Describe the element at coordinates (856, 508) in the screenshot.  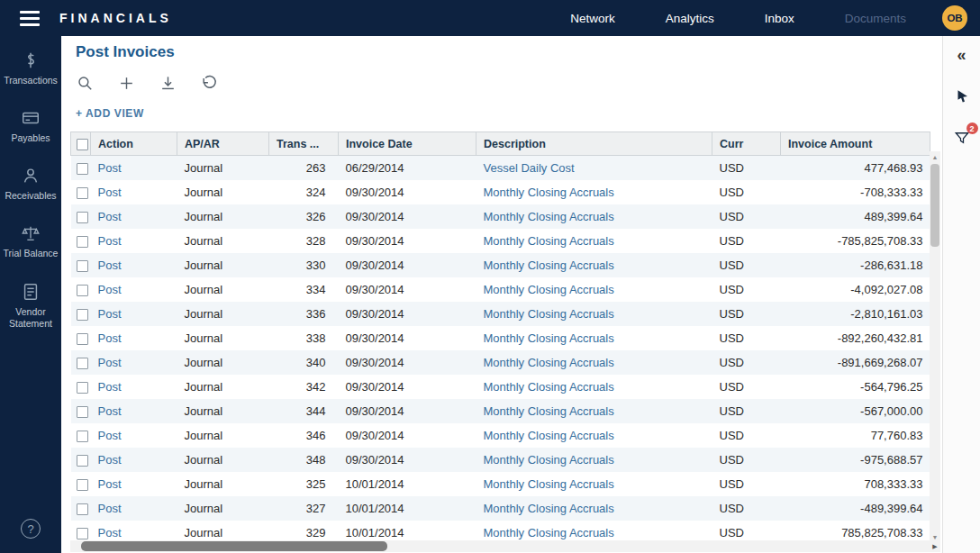
I see `invoice-amount-cell: -489,399.64` at that location.